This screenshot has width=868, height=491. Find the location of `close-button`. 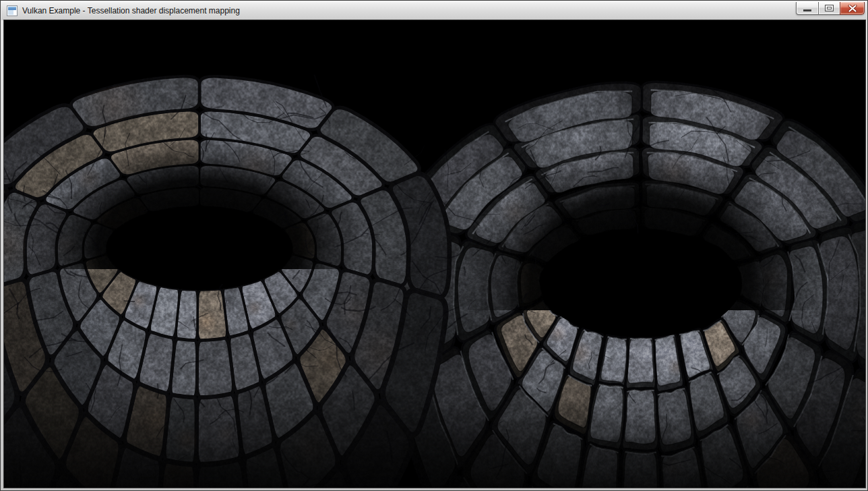

close-button is located at coordinates (852, 8).